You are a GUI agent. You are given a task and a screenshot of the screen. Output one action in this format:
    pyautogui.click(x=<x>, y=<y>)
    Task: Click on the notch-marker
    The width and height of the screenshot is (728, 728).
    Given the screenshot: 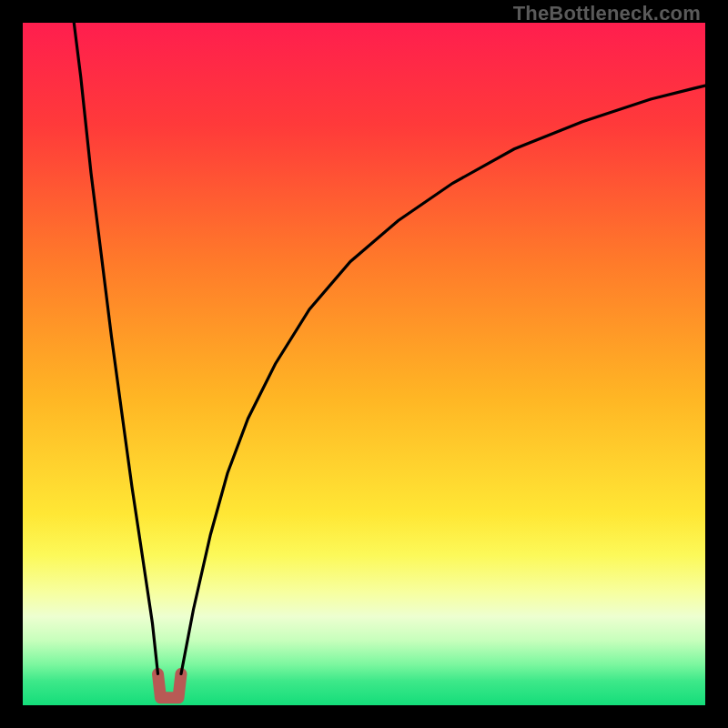 What is the action you would take?
    pyautogui.click(x=170, y=686)
    